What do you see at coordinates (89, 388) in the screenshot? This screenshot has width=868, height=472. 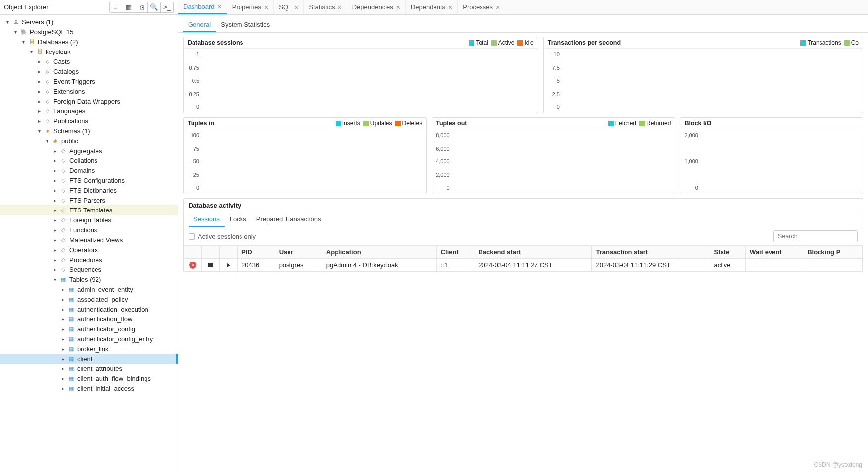 I see `tree-item: ▦client_initial_access` at bounding box center [89, 388].